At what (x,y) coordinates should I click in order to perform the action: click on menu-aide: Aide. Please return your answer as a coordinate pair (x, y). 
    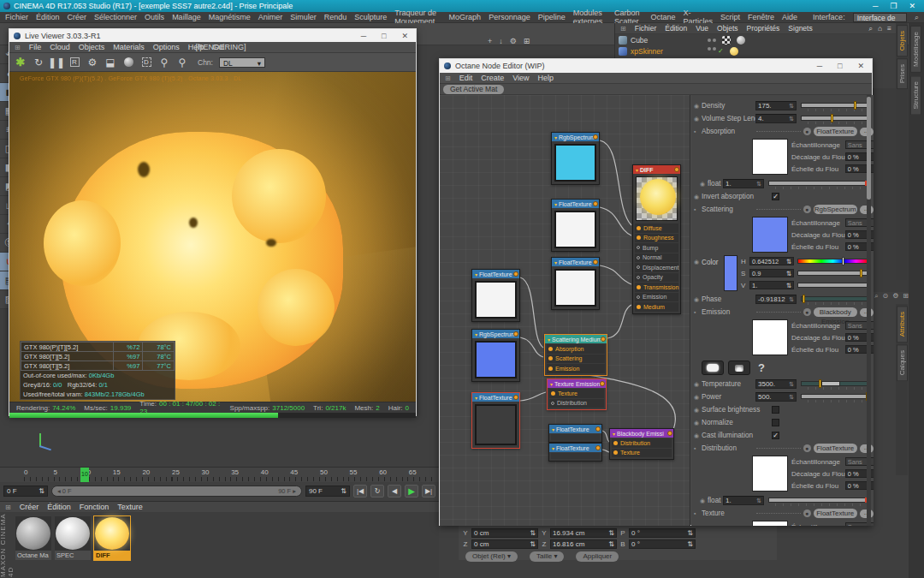
    Looking at the image, I should click on (790, 17).